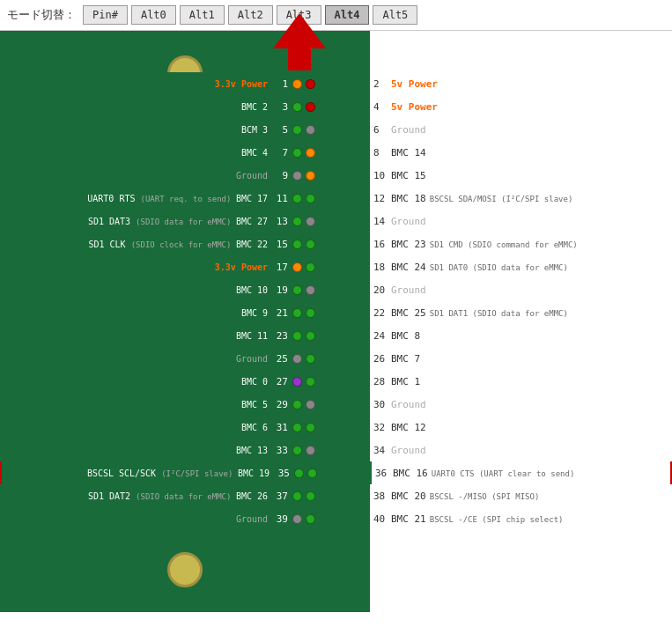 This screenshot has width=672, height=627. What do you see at coordinates (137, 85) in the screenshot?
I see `left-label: 3.3v Power` at bounding box center [137, 85].